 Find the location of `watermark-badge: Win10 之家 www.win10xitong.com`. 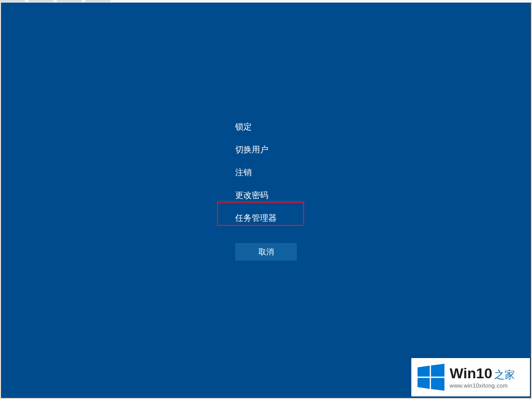

watermark-badge: Win10 之家 www.win10xitong.com is located at coordinates (470, 377).